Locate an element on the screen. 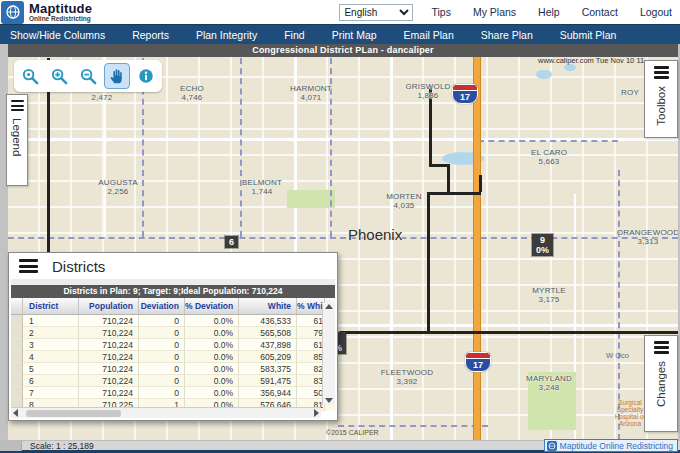 The width and height of the screenshot is (680, 453). header-link-help: Help is located at coordinates (549, 12).